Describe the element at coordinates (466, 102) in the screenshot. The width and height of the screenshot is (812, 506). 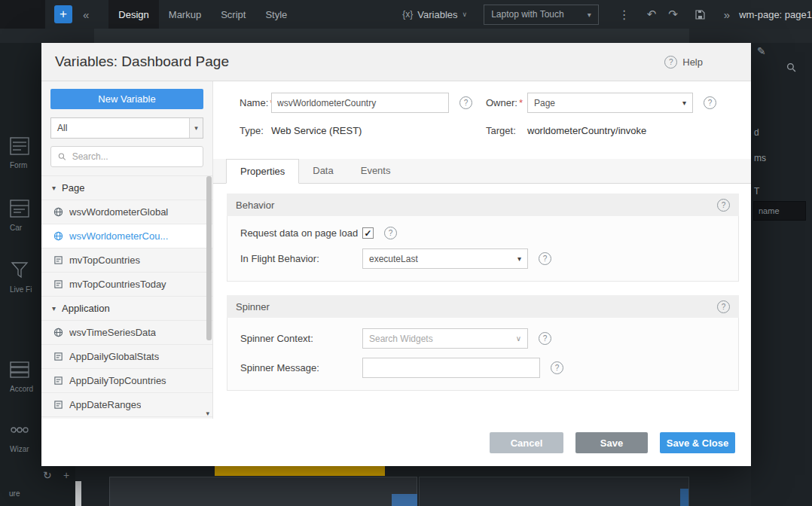
I see `name-help-icon` at that location.